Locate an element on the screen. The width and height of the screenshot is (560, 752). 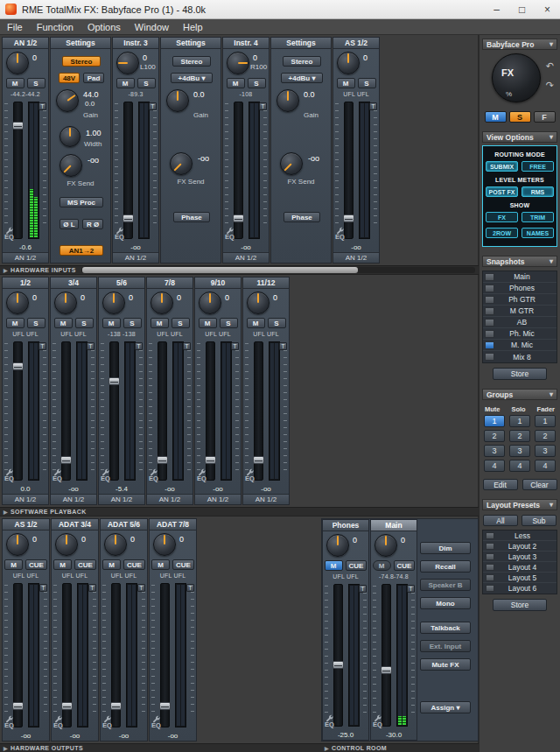
phase-left-button: Ø L is located at coordinates (69, 224).